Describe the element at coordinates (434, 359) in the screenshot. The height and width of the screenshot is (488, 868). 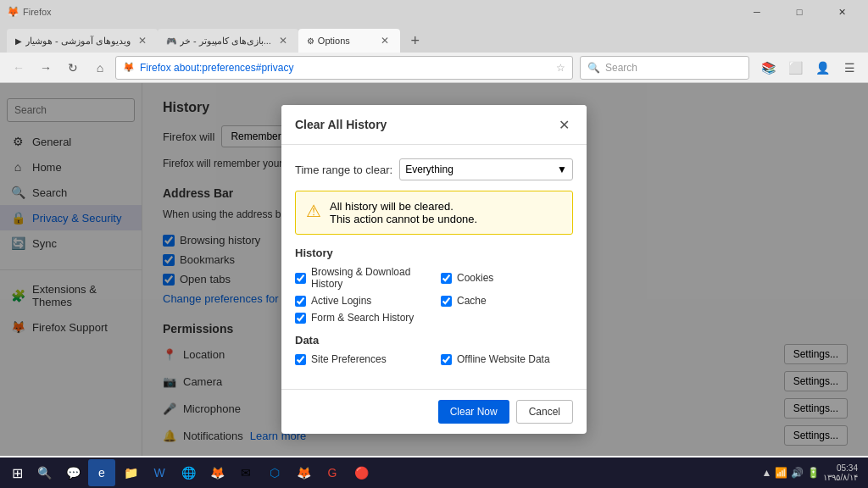
I see `data-checkboxes: Site Preferences Offline Website Data` at that location.